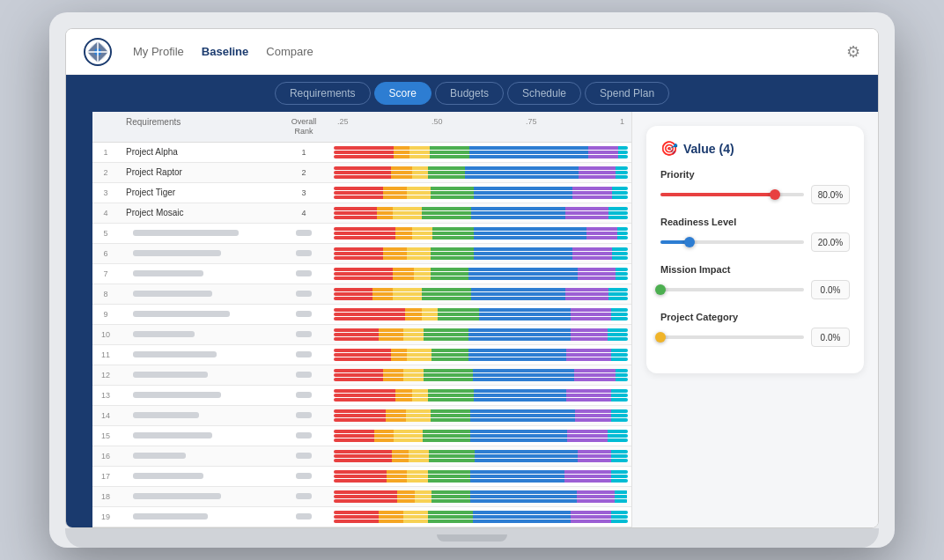 This screenshot has width=944, height=560. What do you see at coordinates (756, 337) in the screenshot?
I see `slider-control-3: 0.0%` at bounding box center [756, 337].